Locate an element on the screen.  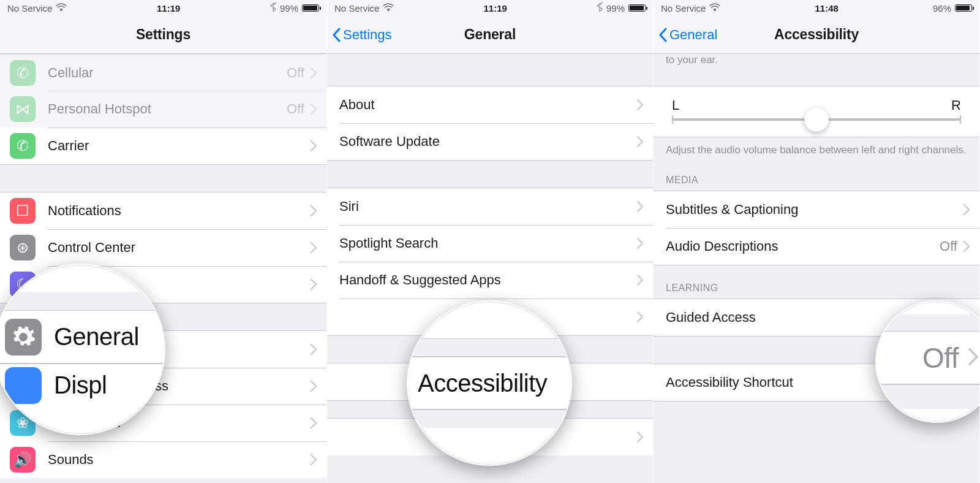
status-time: 11:48 is located at coordinates (826, 9).